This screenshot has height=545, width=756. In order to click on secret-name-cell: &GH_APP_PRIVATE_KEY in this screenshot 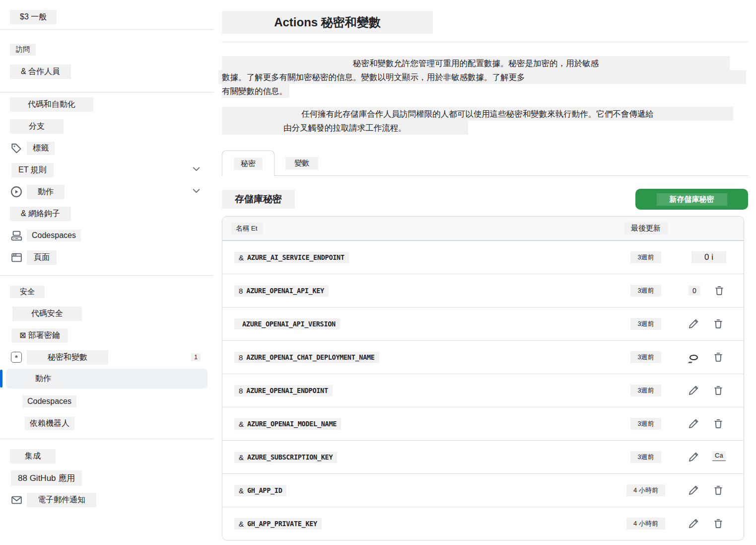, I will do `click(422, 524)`.